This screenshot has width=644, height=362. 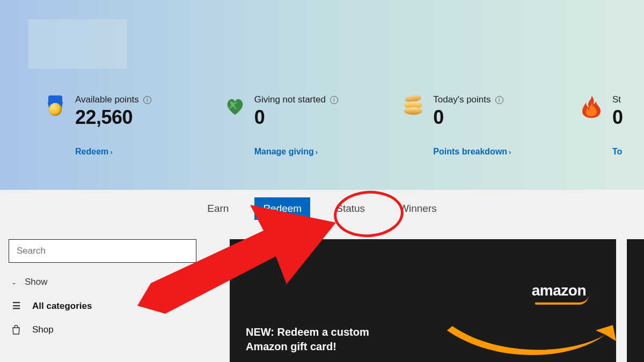 What do you see at coordinates (613, 125) in the screenshot?
I see `stat-streak: St 0 To` at bounding box center [613, 125].